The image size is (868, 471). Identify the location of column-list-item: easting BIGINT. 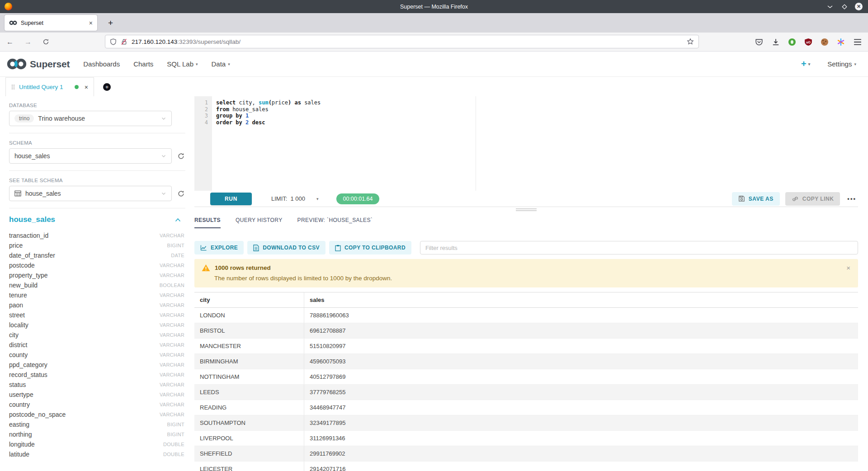
(97, 424).